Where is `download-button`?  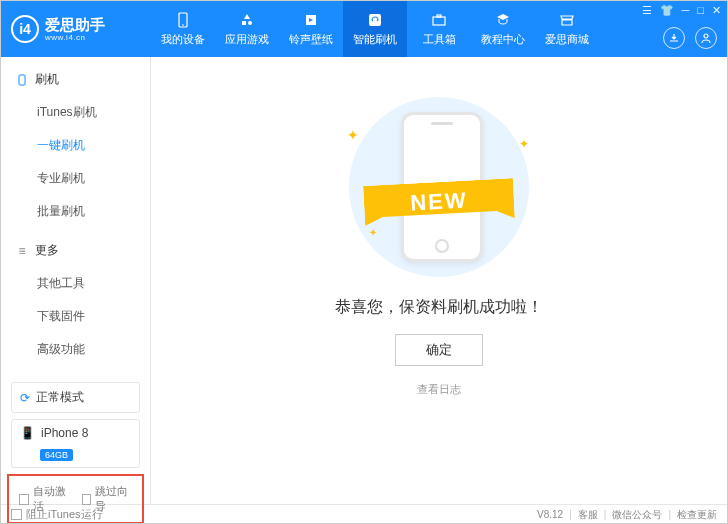 download-button is located at coordinates (674, 38).